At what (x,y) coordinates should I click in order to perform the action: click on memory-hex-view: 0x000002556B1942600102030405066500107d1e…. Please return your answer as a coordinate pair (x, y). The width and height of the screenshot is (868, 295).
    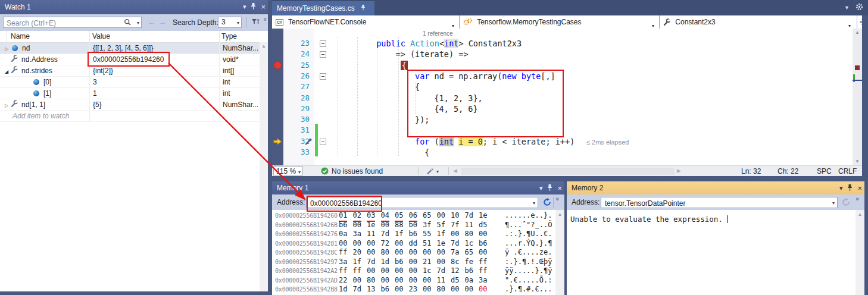
    Looking at the image, I should click on (414, 252).